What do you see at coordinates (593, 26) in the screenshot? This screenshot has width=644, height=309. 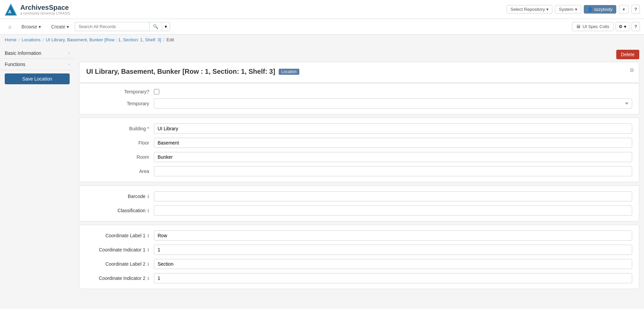 I see `ui-spec-colls-button: 🏛 UI Spec Colls` at bounding box center [593, 26].